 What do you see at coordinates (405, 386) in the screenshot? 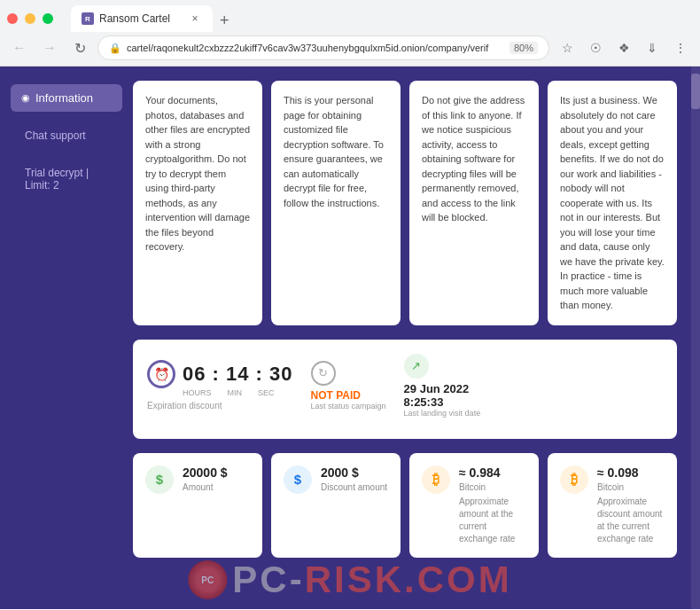
I see `status-row: ⏰ 06 : 14 : 30 HOURS MIN SEC Expiration …` at bounding box center [405, 386].